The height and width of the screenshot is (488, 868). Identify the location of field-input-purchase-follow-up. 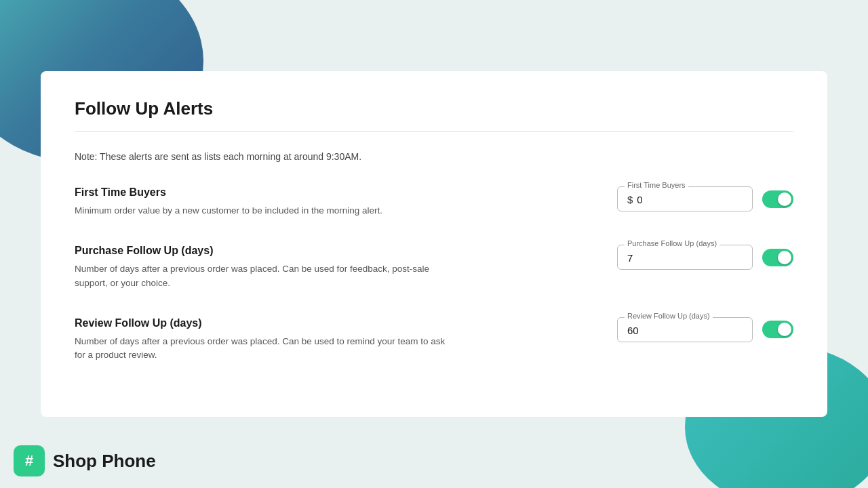
(685, 258).